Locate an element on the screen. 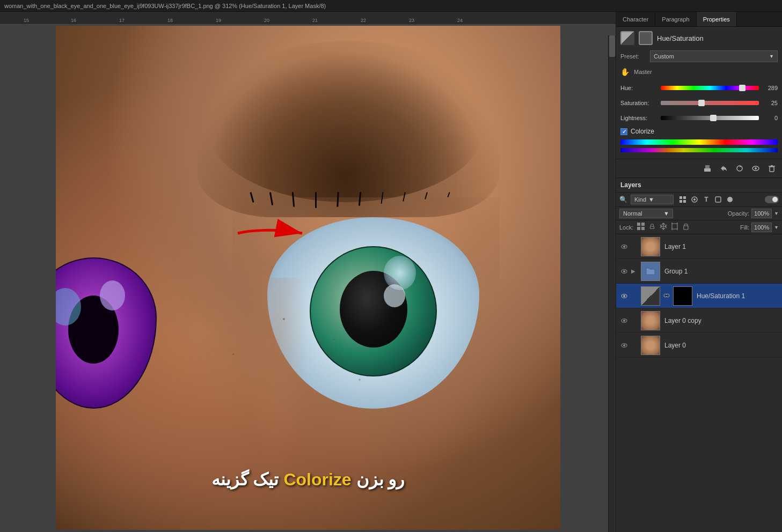 This screenshot has height=532, width=782. tab-properties: Properties is located at coordinates (717, 19).